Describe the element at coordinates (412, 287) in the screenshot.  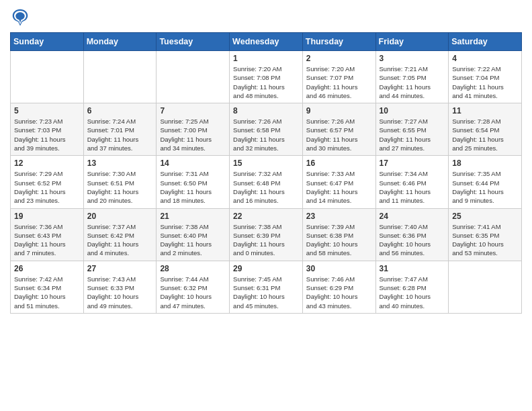
I see `calendar-cell: 31Sunrise: 7:47 AM Sunset: 6:28 PM Dayli…` at that location.